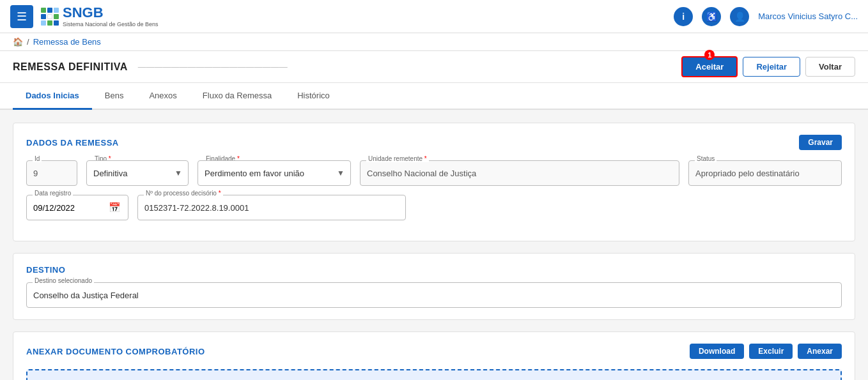 The image size is (868, 380). What do you see at coordinates (52, 96) in the screenshot?
I see `tab-dados-iniciais: Dados Inicias` at bounding box center [52, 96].